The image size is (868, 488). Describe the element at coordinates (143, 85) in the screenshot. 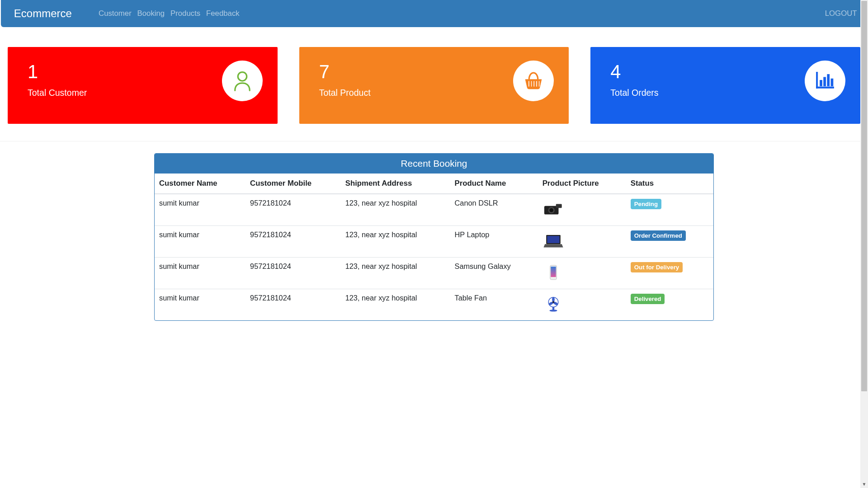

I see `stat-card-customer: 1 Total Customer` at that location.